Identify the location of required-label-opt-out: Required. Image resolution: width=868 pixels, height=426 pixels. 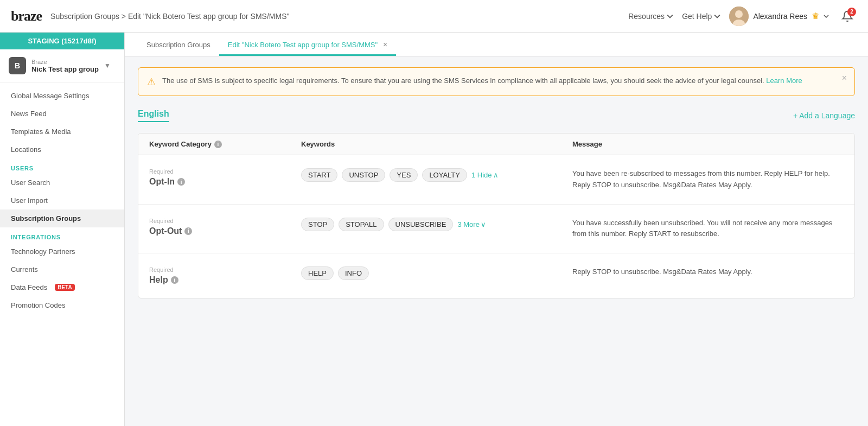
(225, 221).